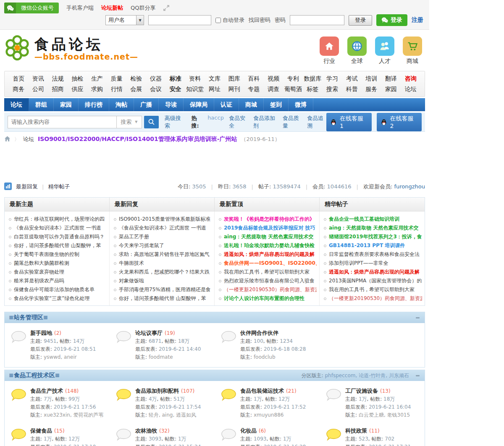 The height and width of the screenshot is (446, 504). I want to click on newest-member-link: furongzhou, so click(410, 186).